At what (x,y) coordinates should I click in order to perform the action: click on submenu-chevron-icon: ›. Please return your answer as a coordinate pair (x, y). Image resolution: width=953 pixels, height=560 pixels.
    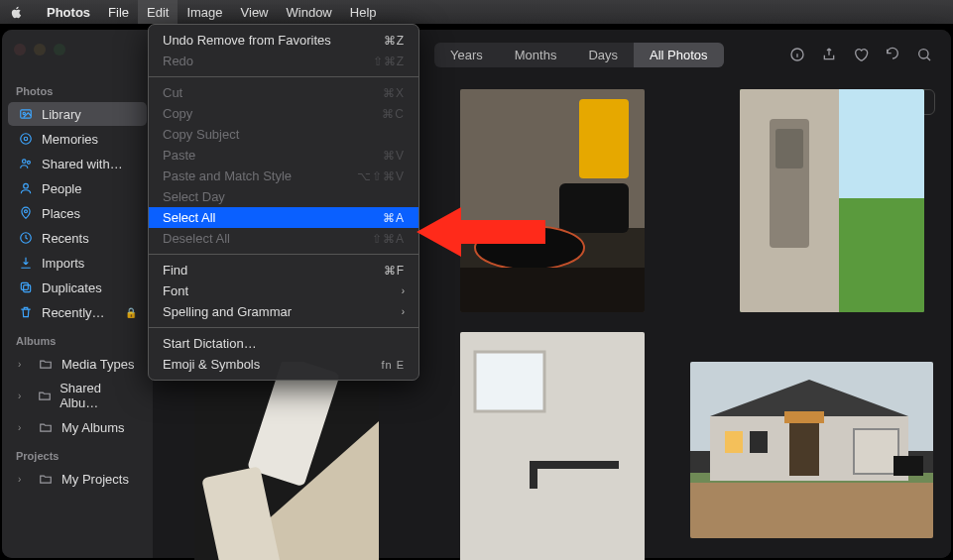
    Looking at the image, I should click on (403, 311).